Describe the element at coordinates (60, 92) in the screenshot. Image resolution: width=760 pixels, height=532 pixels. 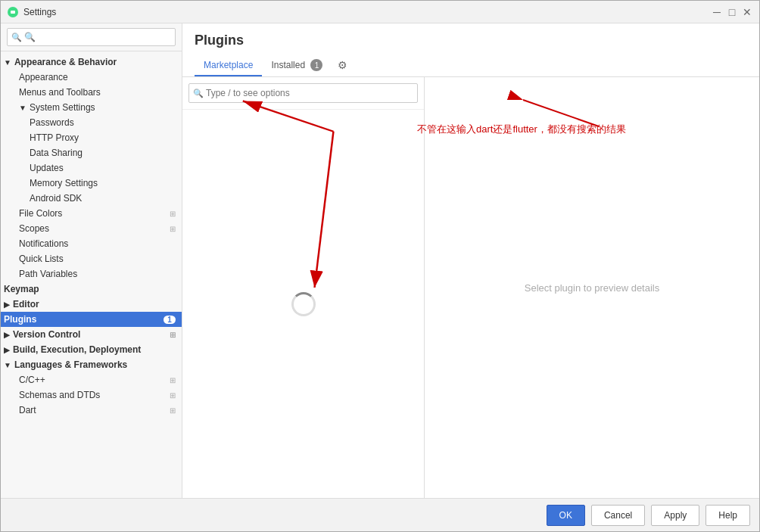
I see `sidebar-item-label: Menus and Toolbars` at that location.